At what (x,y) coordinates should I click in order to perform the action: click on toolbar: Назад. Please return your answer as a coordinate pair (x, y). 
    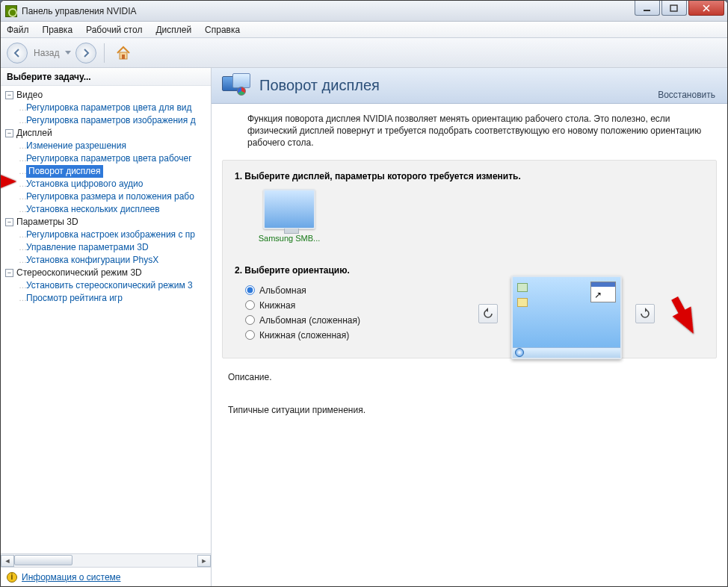
    Looking at the image, I should click on (364, 53).